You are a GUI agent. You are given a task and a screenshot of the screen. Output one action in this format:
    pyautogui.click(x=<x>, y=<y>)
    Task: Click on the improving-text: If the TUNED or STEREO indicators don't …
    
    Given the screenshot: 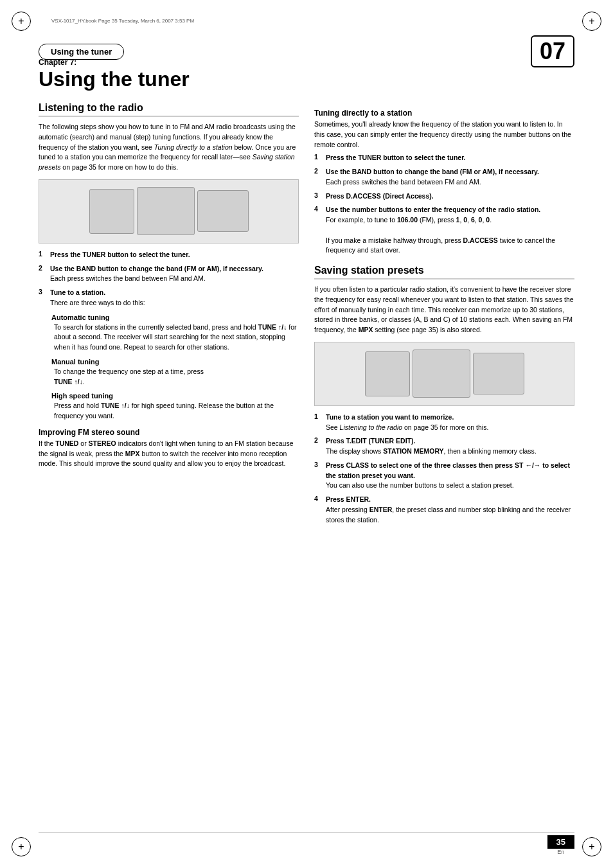 What is the action you would take?
    pyautogui.click(x=168, y=454)
    